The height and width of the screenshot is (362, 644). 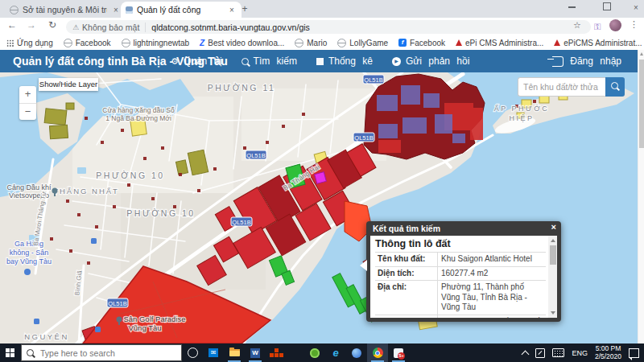 I want to click on zoom-out-button: −, so click(x=27, y=112).